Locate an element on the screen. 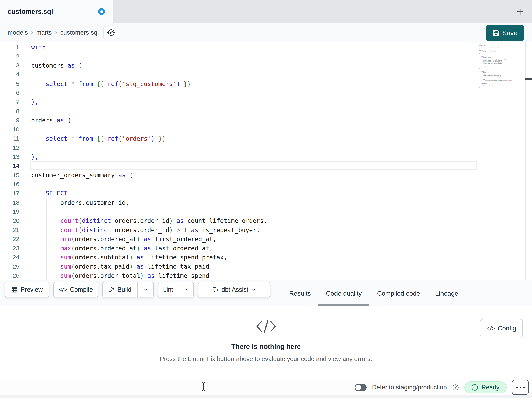 Image resolution: width=532 pixels, height=398 pixels. code-line: 22 min(orders.ordered_at) as first_order… is located at coordinates (134, 239).